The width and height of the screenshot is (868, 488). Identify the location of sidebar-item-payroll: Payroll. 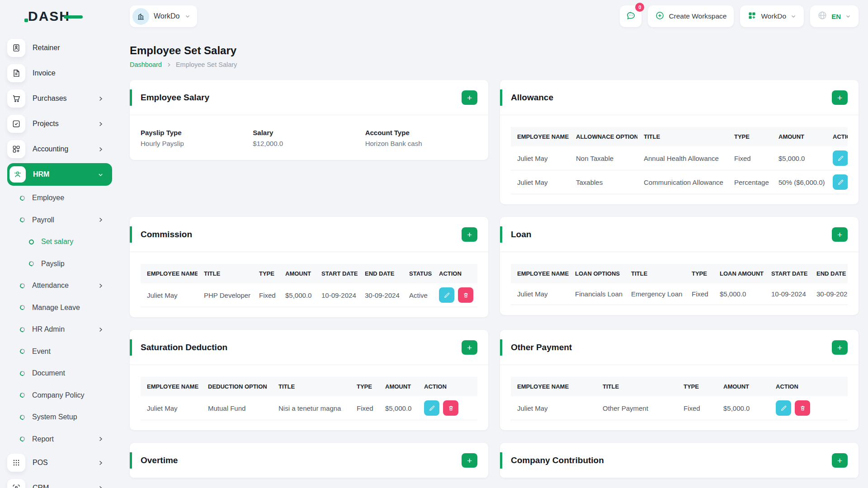
(60, 221).